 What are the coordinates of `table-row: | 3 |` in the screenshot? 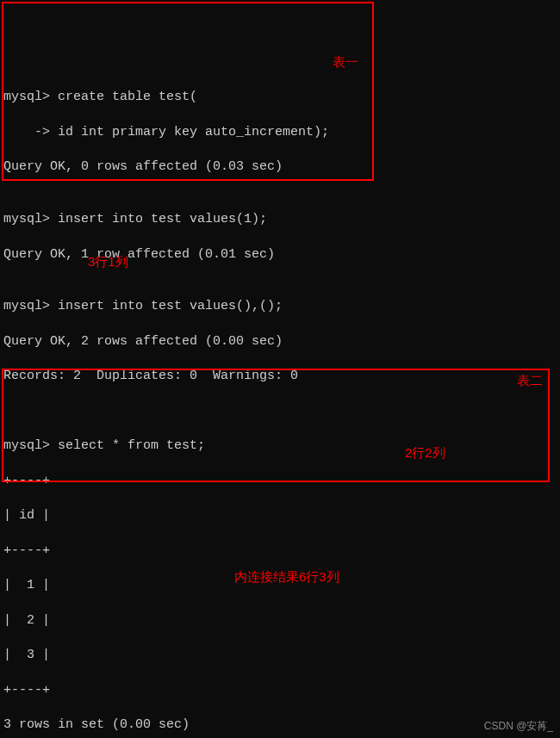 It's located at (280, 655).